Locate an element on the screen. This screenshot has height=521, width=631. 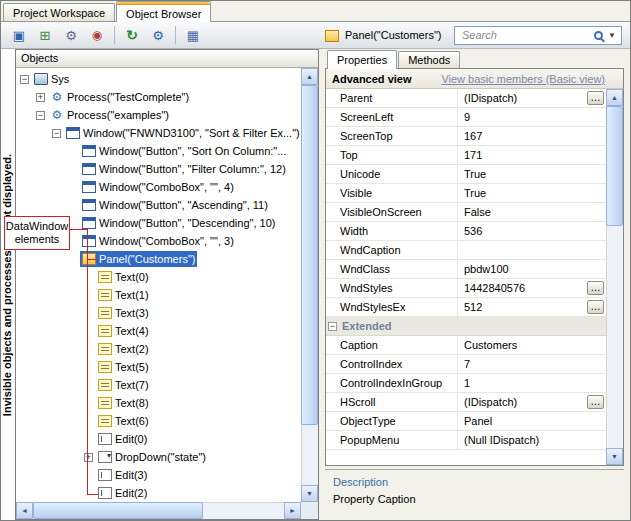
property-row: UnicodeTrue is located at coordinates (466, 174).